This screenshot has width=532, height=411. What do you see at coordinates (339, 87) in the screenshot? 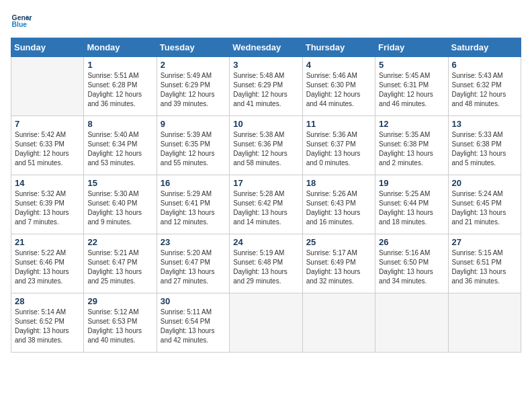
I see `calendar-cell: 4Sunrise: 5:46 AMSunset: 6:30 PMDaylight…` at bounding box center [339, 87].